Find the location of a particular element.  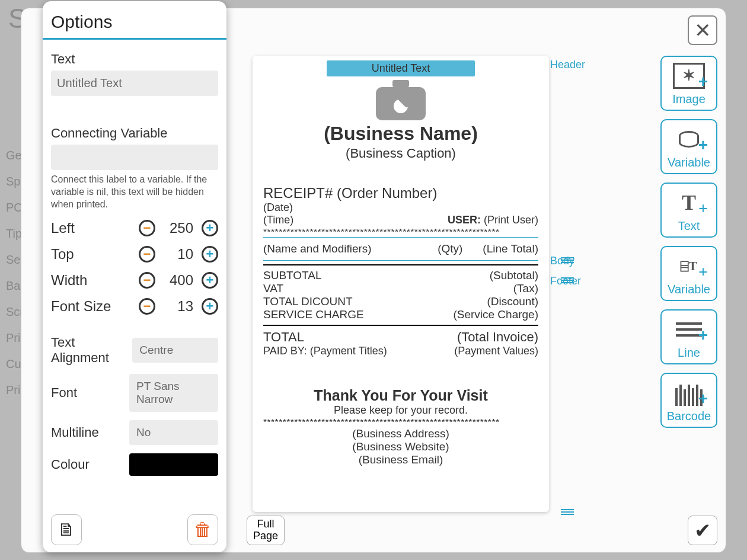

width-stepper-row: Width − 400 + is located at coordinates (135, 280).